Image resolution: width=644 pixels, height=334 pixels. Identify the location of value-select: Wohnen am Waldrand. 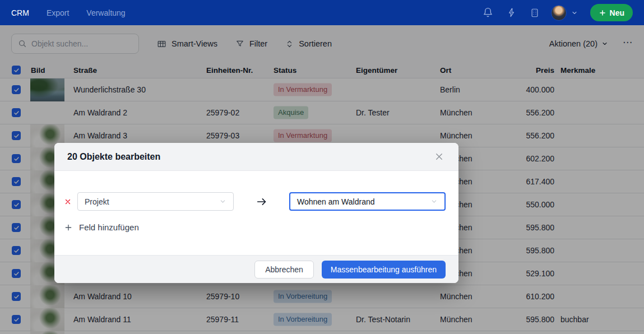
(368, 202).